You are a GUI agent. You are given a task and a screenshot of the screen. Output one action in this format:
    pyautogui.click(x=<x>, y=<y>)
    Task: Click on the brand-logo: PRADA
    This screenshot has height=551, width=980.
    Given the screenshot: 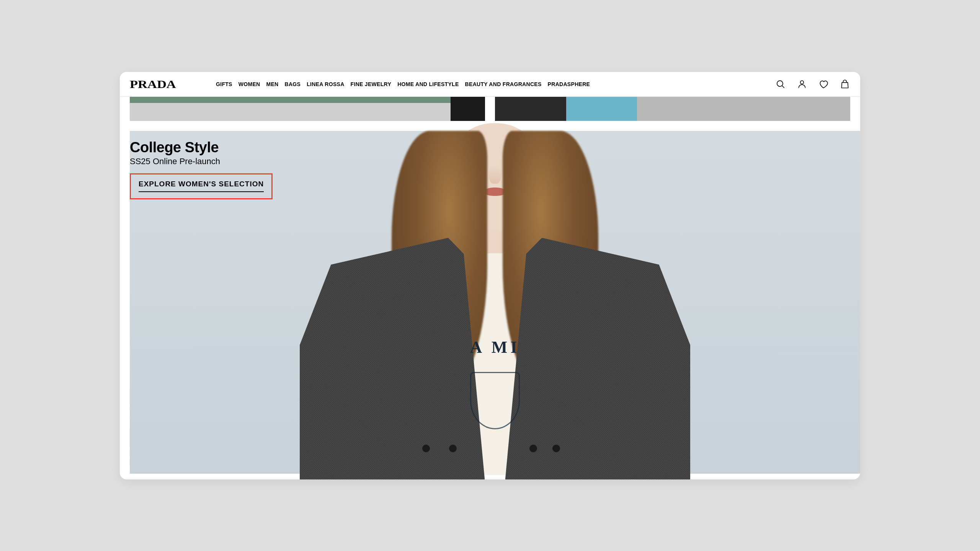 What is the action you would take?
    pyautogui.click(x=153, y=84)
    